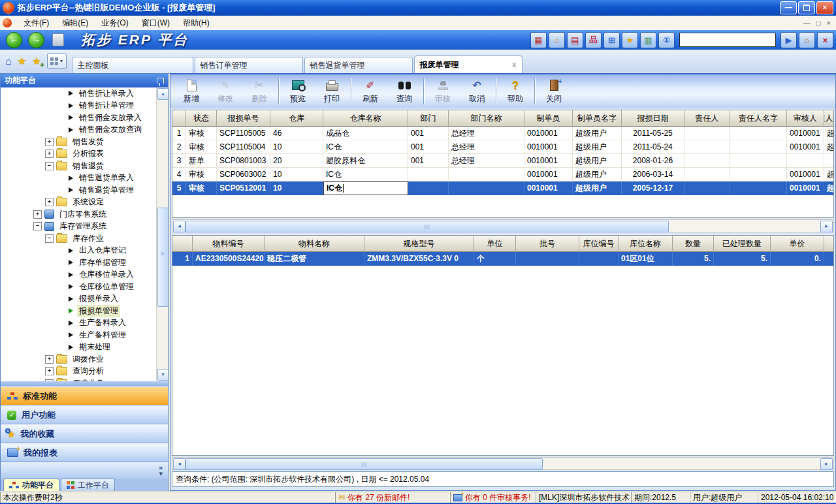 The height and width of the screenshot is (504, 836). Describe the element at coordinates (84, 379) in the screenshot. I see `tree-item-需求业务: +需求业务` at that location.